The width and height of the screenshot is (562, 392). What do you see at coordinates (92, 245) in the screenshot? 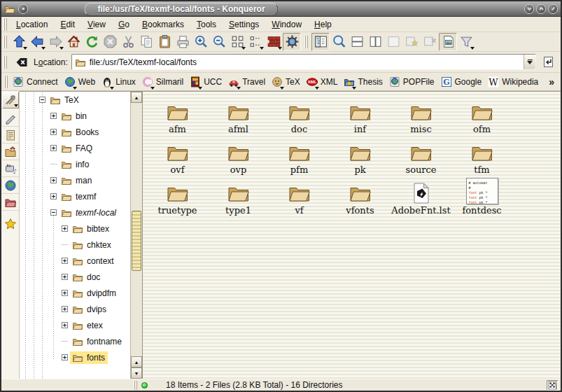
I see `tree-item: chktex` at bounding box center [92, 245].